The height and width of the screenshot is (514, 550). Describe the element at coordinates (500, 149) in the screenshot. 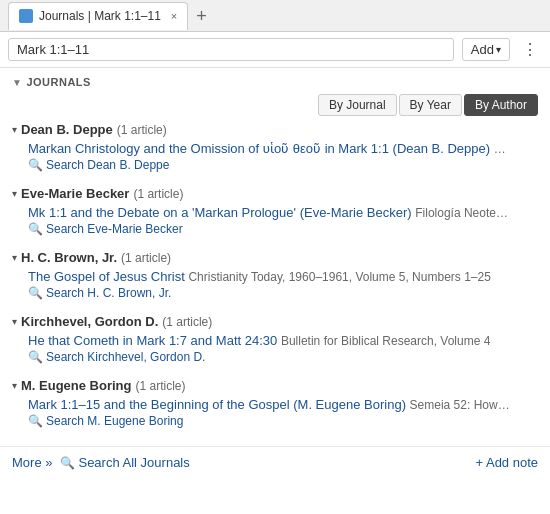

I see `article-meta: …` at that location.